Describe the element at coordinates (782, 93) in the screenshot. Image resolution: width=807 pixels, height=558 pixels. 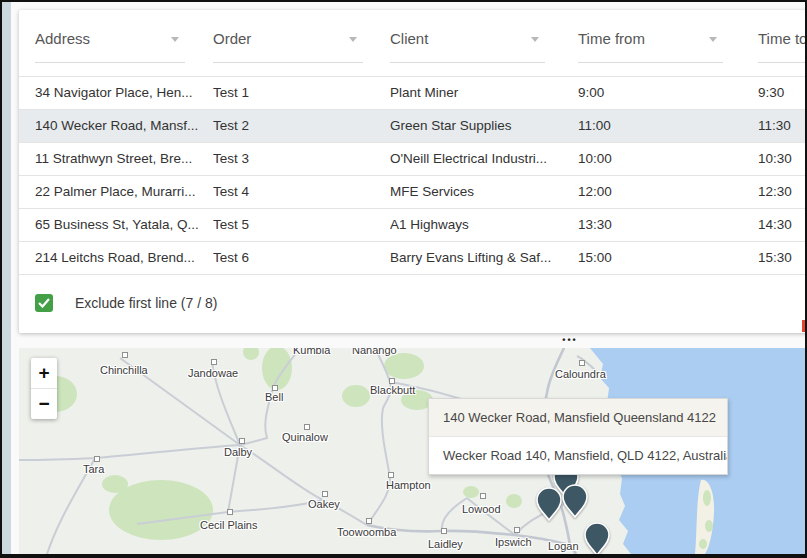
I see `cell-time-to: 9:30` at that location.